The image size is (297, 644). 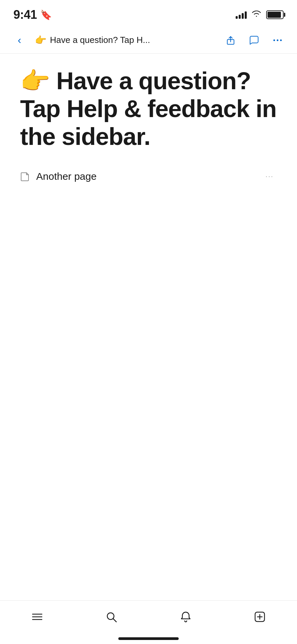 What do you see at coordinates (260, 617) in the screenshot?
I see `tab-add` at bounding box center [260, 617].